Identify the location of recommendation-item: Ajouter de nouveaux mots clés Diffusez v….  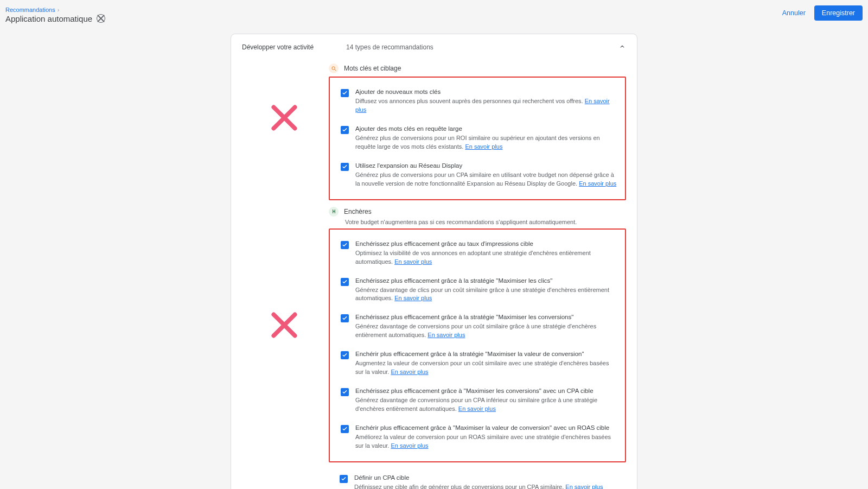
(481, 101).